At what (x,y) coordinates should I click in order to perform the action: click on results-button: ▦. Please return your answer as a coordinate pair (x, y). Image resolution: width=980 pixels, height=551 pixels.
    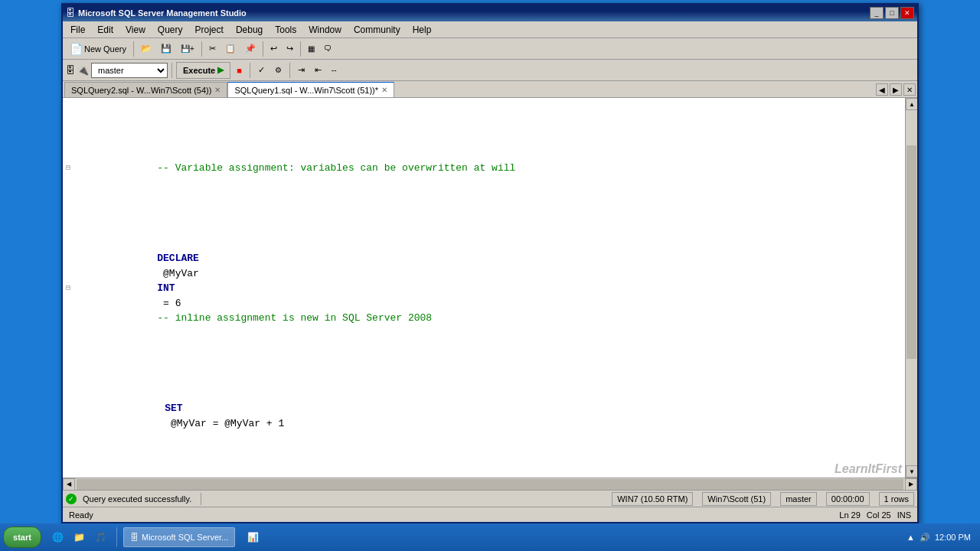
    Looking at the image, I should click on (311, 49).